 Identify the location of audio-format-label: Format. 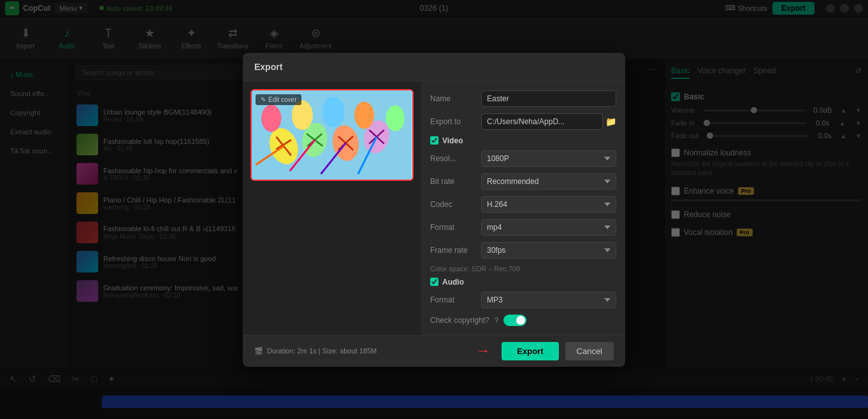
(452, 300).